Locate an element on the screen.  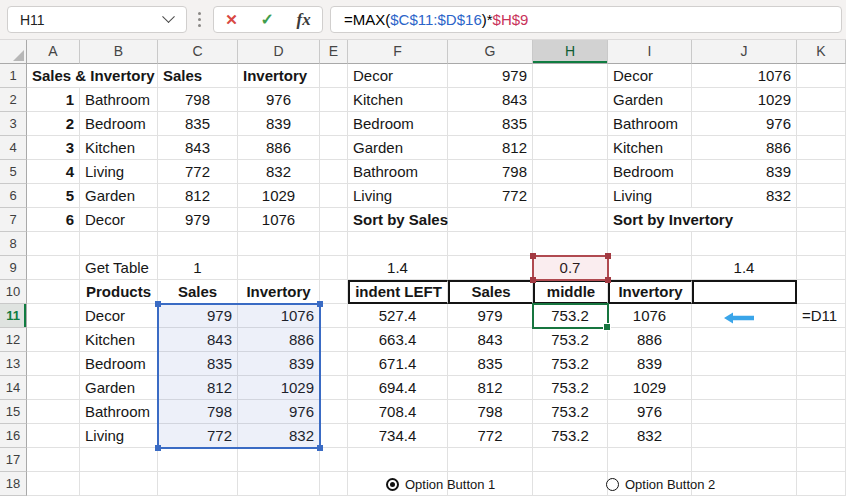
cell-J6: 832 is located at coordinates (744, 196).